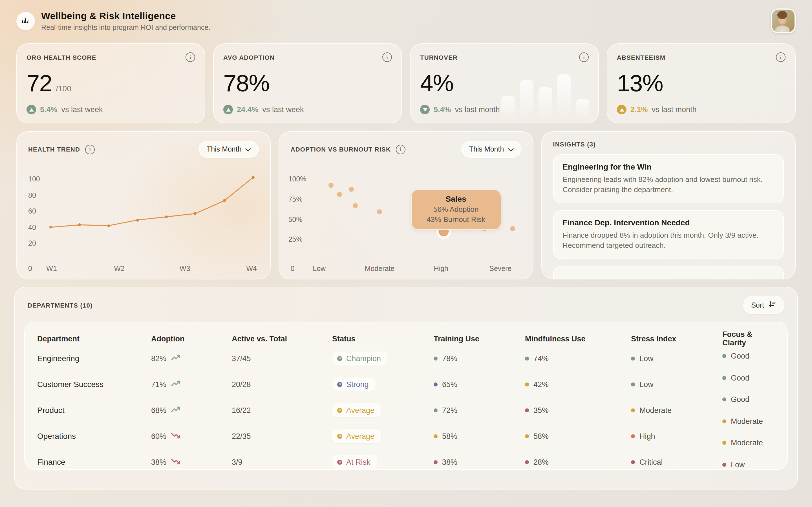 This screenshot has height=507, width=812. I want to click on y-axis-tick: 100, so click(37, 179).